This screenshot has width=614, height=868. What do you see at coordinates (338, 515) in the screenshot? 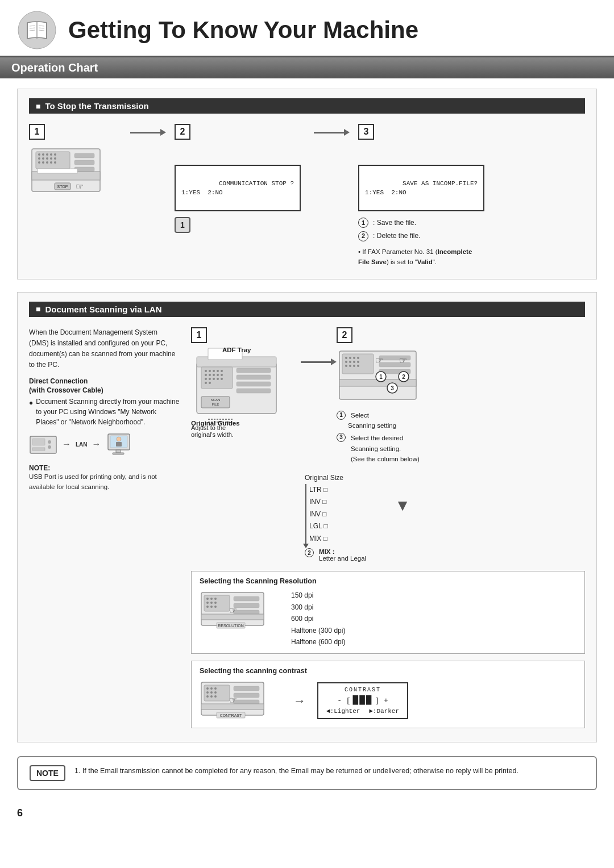
I see `size-list: LTR □INV □INV □LGL □MIX □` at bounding box center [338, 515].